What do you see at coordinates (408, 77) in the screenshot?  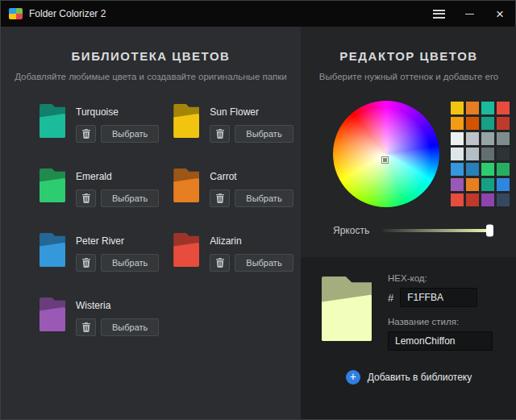 I see `editor-subtitle: Выберите нужный оттенок и добавьте его` at bounding box center [408, 77].